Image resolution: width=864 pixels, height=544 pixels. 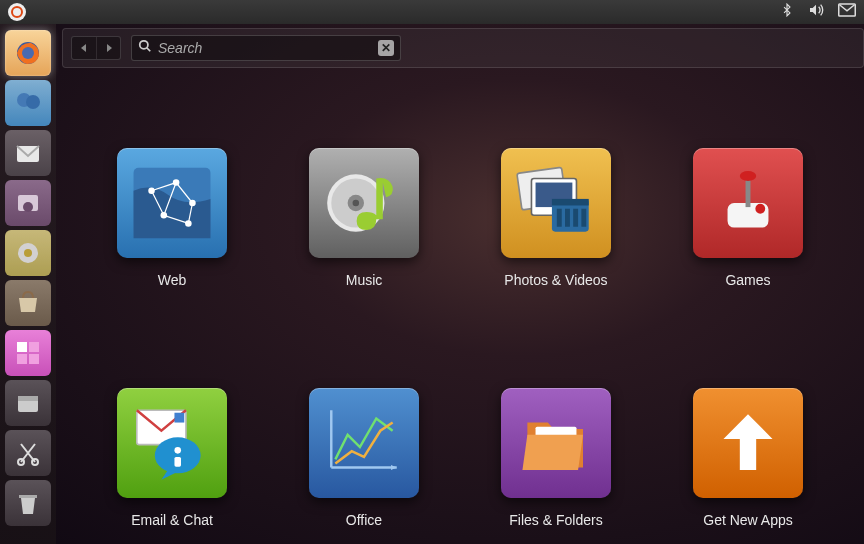 What do you see at coordinates (748, 458) in the screenshot?
I see `dash-item-apps: Get New Apps` at bounding box center [748, 458].